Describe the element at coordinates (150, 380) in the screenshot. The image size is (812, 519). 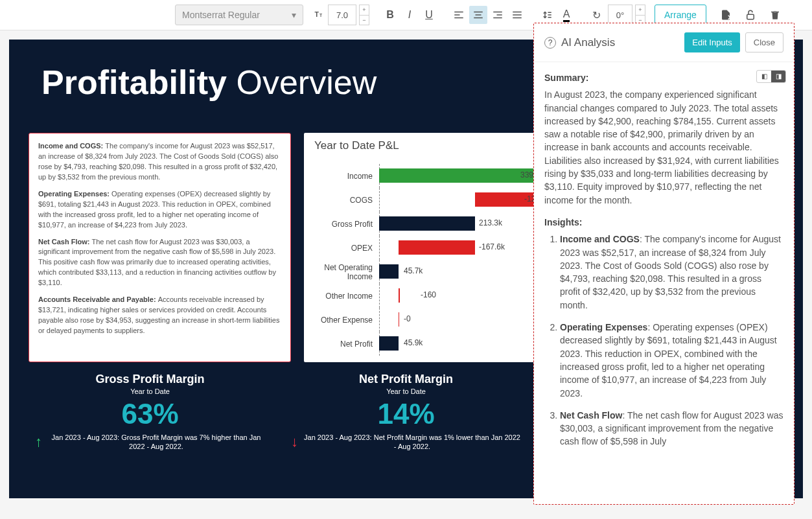
I see `metric-title: Gross Profit Margin` at that location.